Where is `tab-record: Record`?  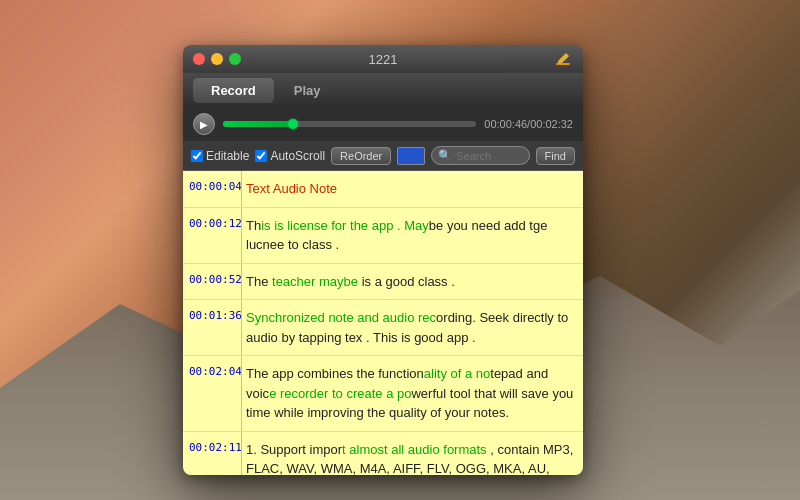 tab-record: Record is located at coordinates (234, 90).